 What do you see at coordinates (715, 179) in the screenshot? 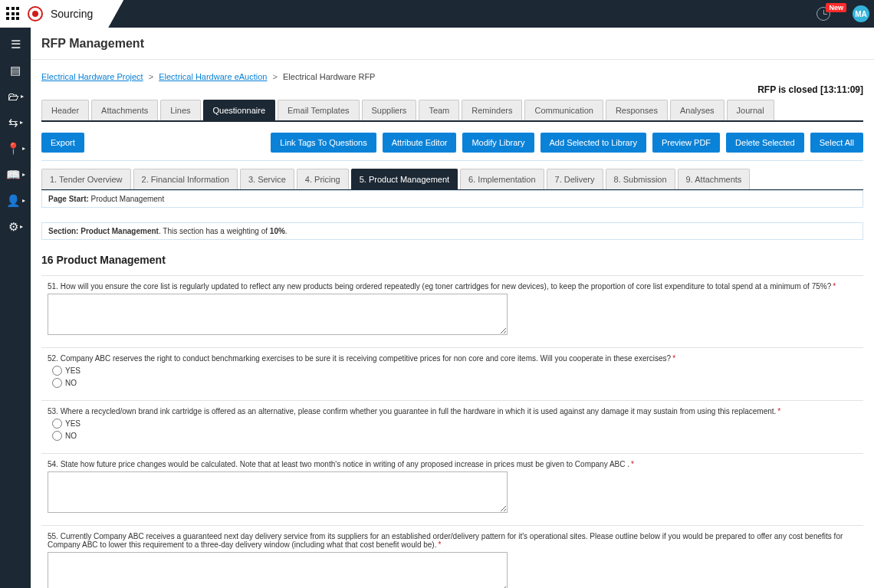
I see `subtab-attachments: 9. Attachments` at bounding box center [715, 179].